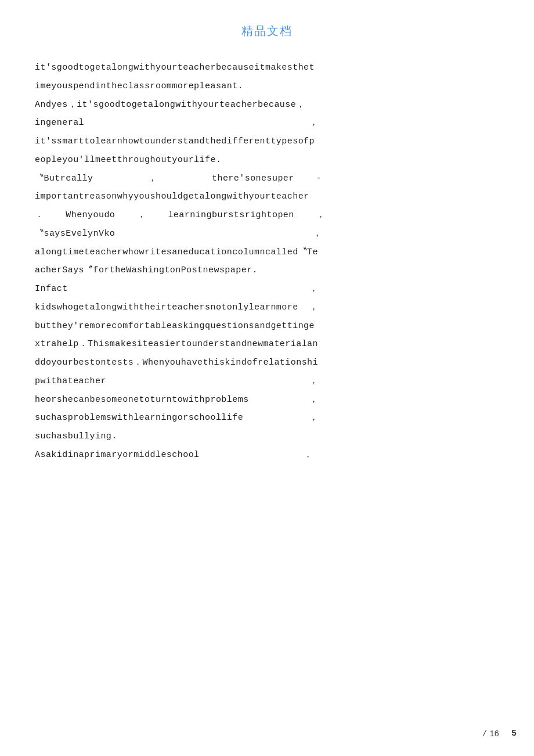 Image resolution: width=534 pixels, height=756 pixels. What do you see at coordinates (267, 455) in the screenshot?
I see `text-block: Asakidinaprimaryormiddleschool ，` at bounding box center [267, 455].